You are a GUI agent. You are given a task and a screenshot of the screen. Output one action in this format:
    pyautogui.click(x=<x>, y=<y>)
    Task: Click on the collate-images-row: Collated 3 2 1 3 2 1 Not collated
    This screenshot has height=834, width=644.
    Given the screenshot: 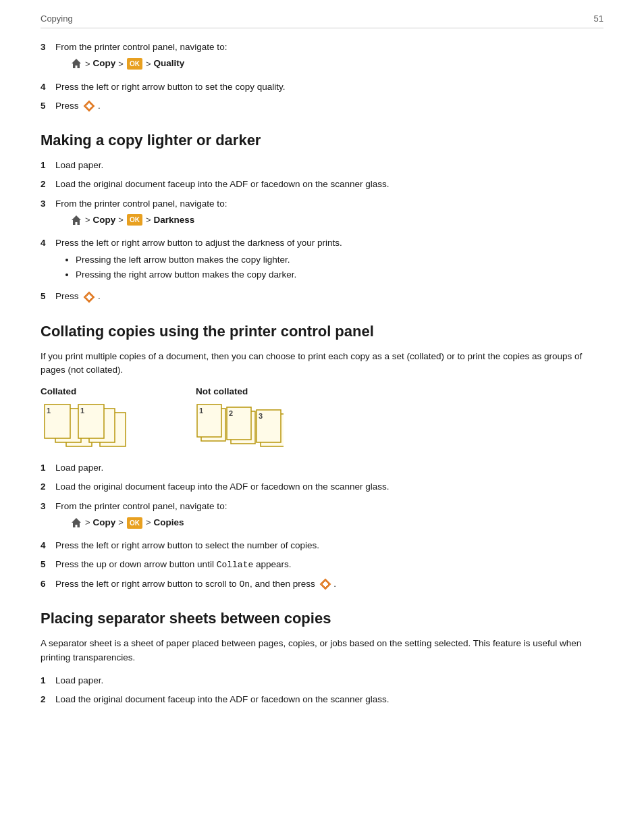 What is the action you would take?
    pyautogui.click(x=322, y=417)
    